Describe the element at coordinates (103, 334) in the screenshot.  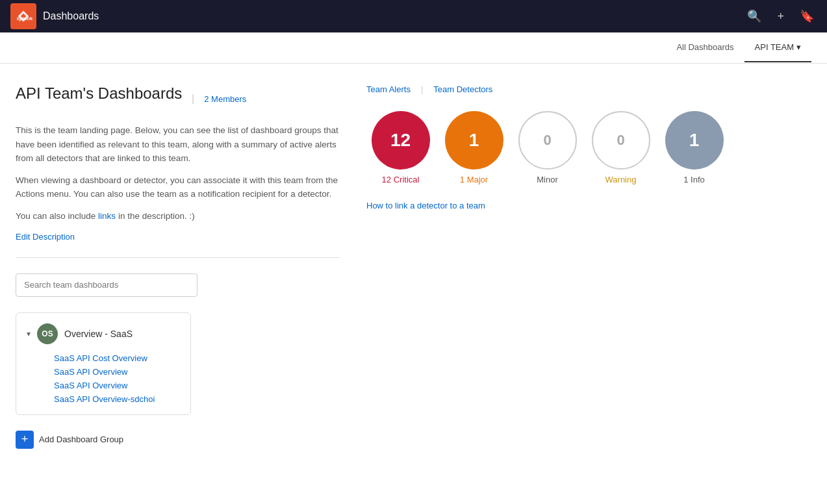
I see `group-header: ▾ OS Overview - SaaS` at that location.